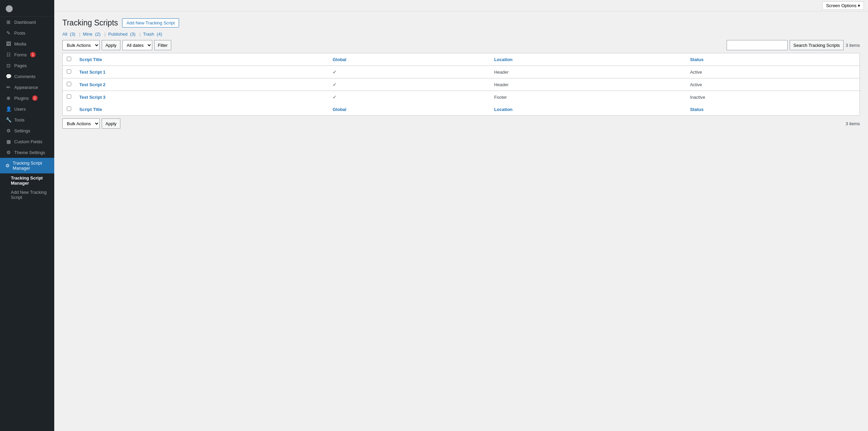 This screenshot has width=868, height=431. Describe the element at coordinates (27, 142) in the screenshot. I see `sidebar-item-custom-fields: ▦ Custom Fields` at that location.